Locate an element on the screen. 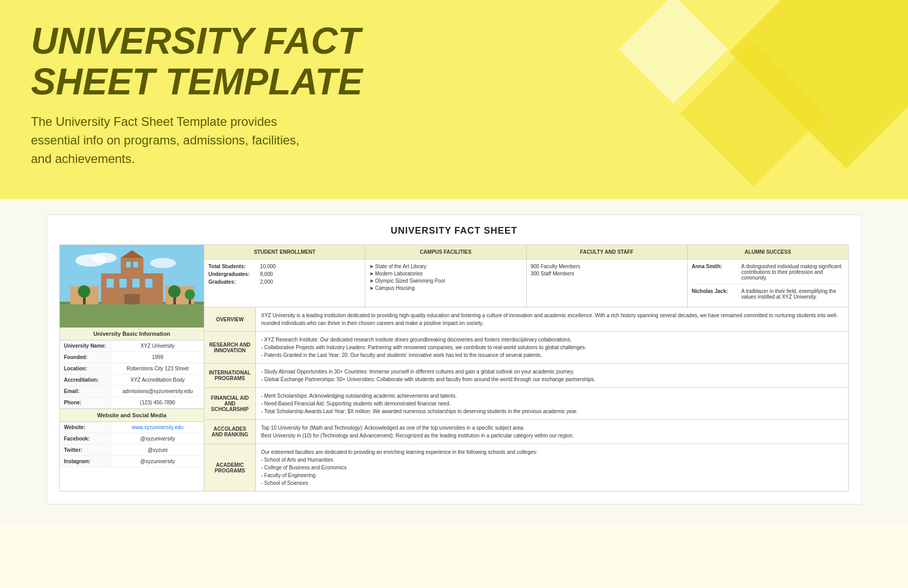 This screenshot has width=908, height=588. info-row: Location:Roberstons City 123 Street is located at coordinates (132, 369).